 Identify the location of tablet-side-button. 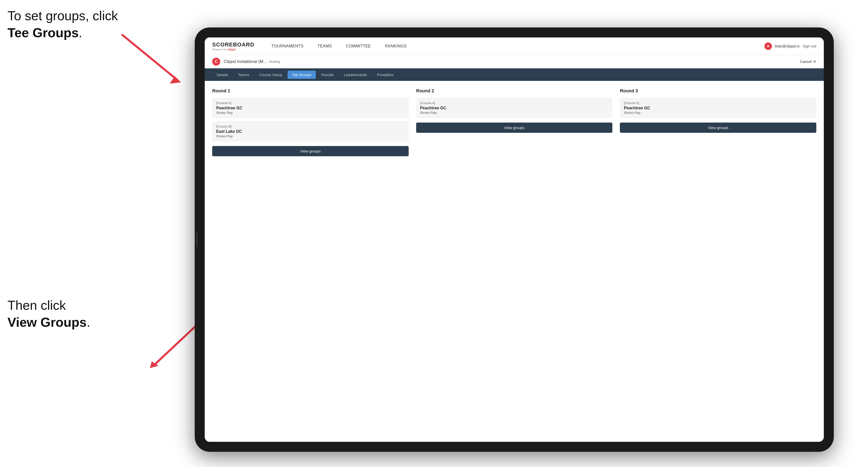
(197, 240).